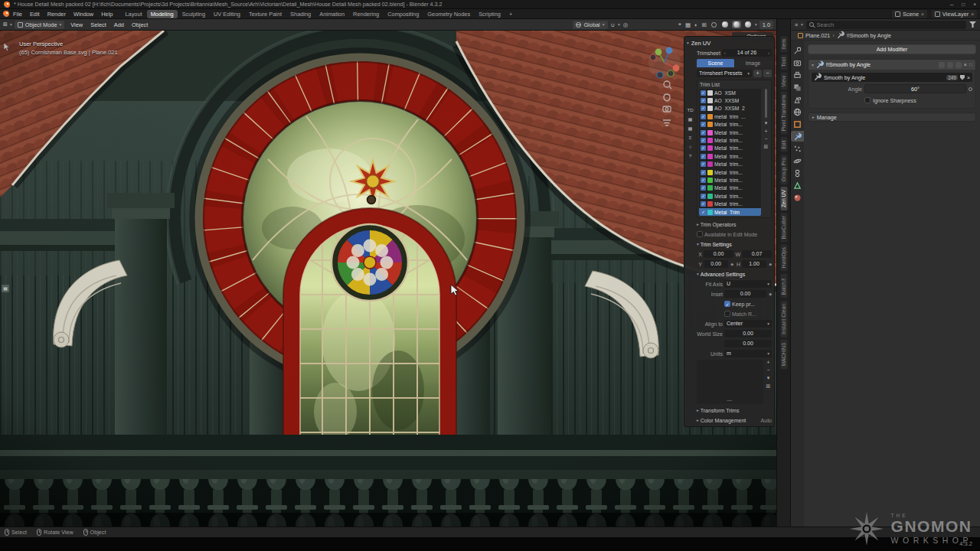  What do you see at coordinates (969, 78) in the screenshot?
I see `unlink-icon: ×` at bounding box center [969, 78].